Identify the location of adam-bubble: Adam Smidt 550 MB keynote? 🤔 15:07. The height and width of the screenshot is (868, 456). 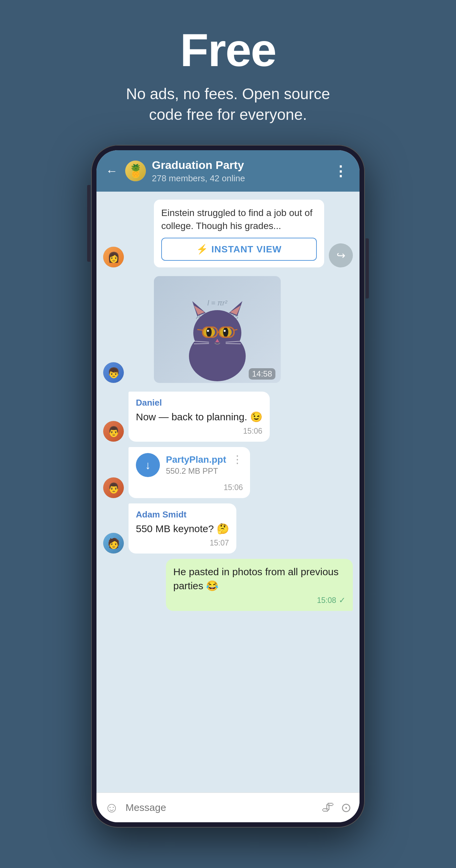
(182, 528).